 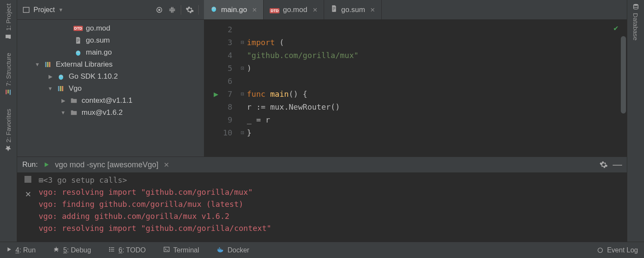 What do you see at coordinates (353, 9) in the screenshot?
I see `editor-tab: go.sum✕` at bounding box center [353, 9].